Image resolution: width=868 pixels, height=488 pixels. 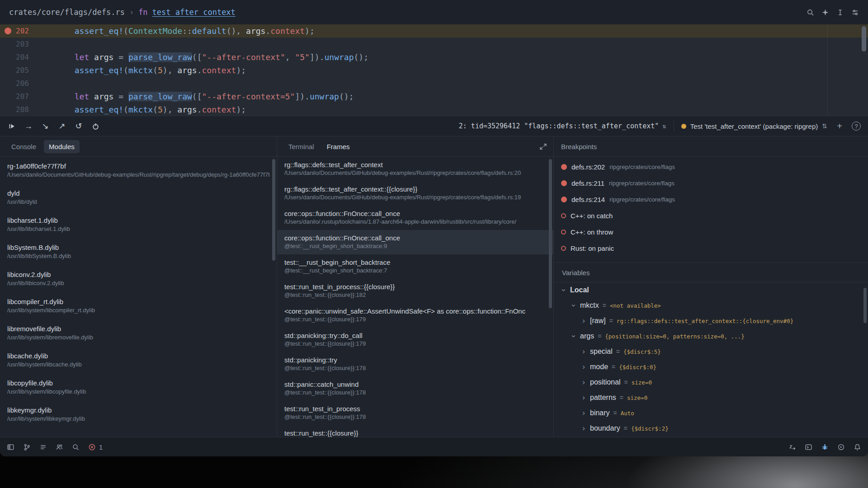 I want to click on stack-frame: test::run_test::{{closure}}, so click(x=415, y=431).